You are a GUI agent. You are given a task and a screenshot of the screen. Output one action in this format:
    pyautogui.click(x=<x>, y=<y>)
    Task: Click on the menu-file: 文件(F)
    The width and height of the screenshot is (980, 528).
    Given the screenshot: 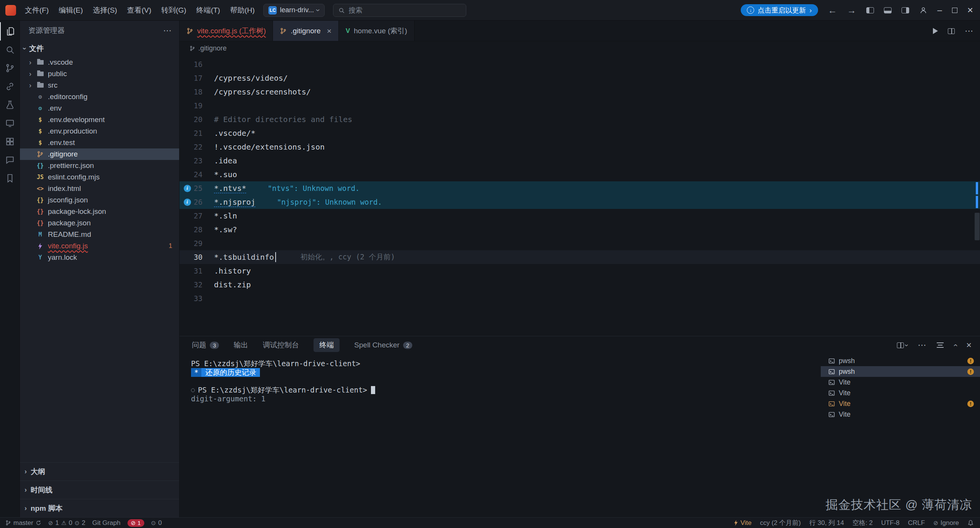 What is the action you would take?
    pyautogui.click(x=37, y=10)
    